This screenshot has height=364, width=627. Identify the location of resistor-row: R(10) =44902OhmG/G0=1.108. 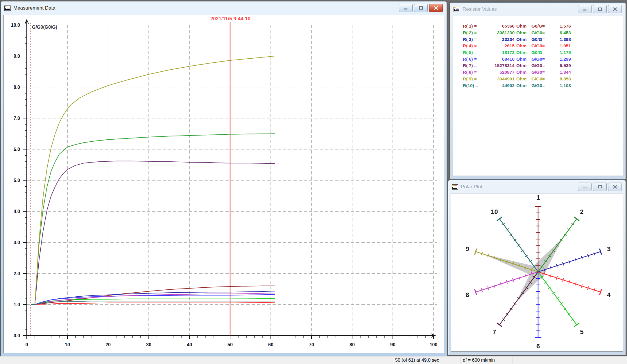
(542, 85).